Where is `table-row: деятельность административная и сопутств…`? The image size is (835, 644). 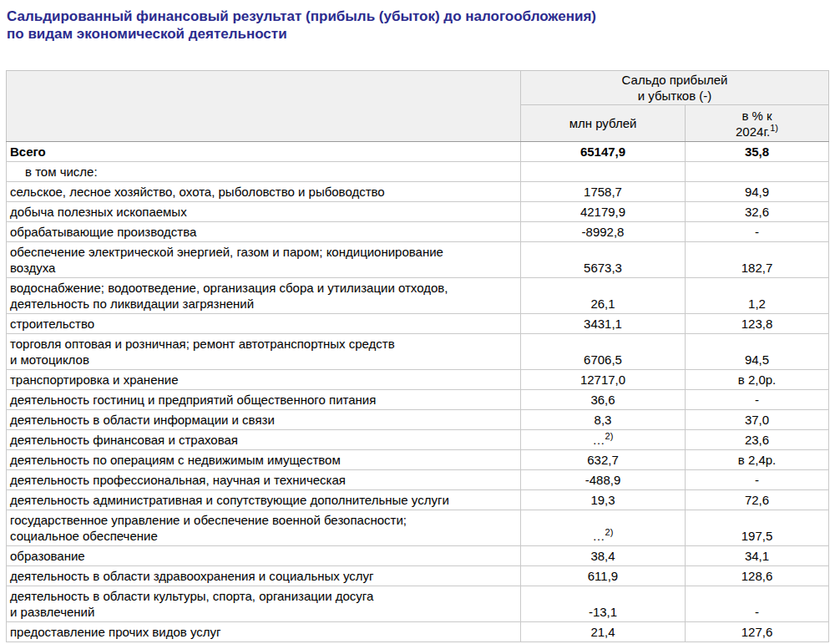 table-row: деятельность административная и сопутств… is located at coordinates (418, 500).